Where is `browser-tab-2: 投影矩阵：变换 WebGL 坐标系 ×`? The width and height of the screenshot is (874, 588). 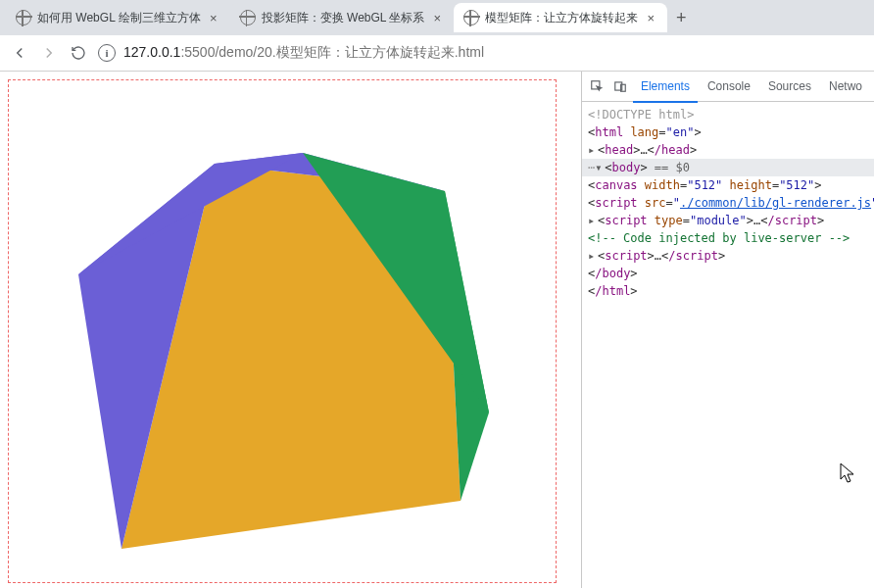 browser-tab-2: 投影矩阵：变换 WebGL 坐标系 × is located at coordinates (343, 18).